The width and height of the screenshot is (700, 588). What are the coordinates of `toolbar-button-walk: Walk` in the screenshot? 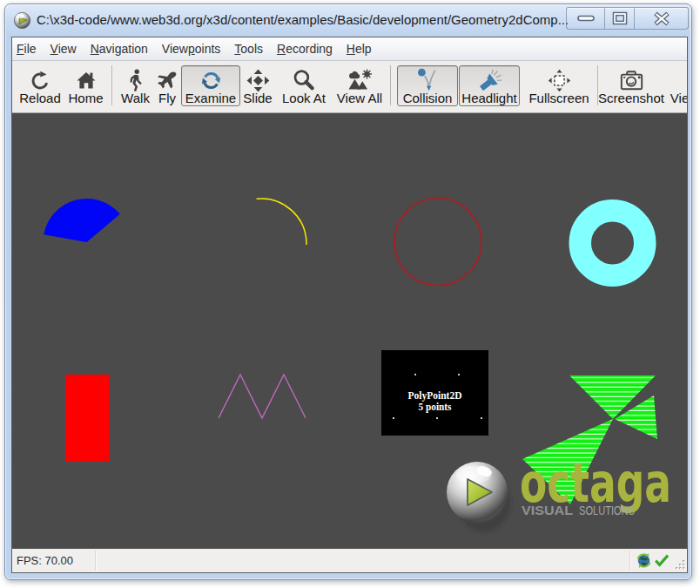 It's located at (136, 85).